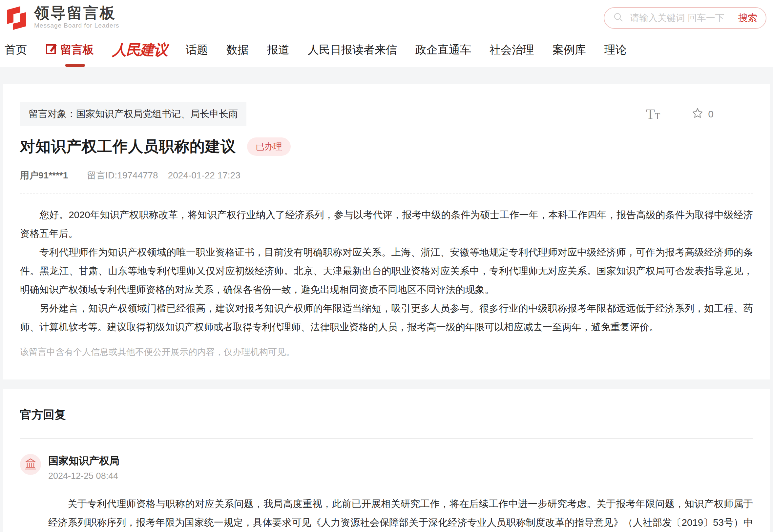  What do you see at coordinates (401, 476) in the screenshot?
I see `reply-timestamp: 2024-12-25 08:44` at bounding box center [401, 476].